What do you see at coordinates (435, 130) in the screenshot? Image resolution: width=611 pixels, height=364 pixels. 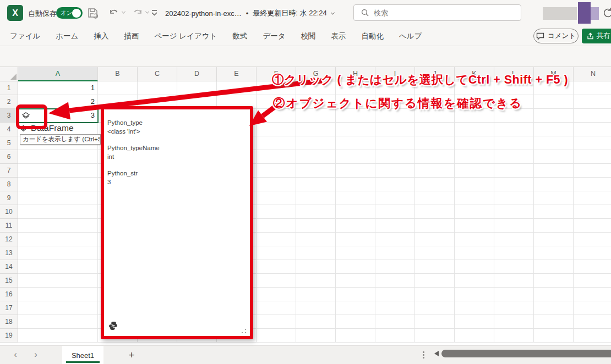 I see `cell-J4` at bounding box center [435, 130].